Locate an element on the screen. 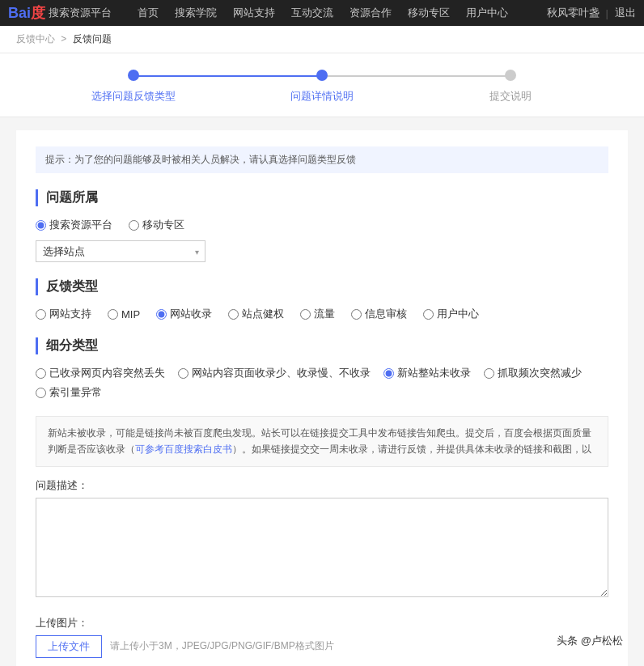 The height and width of the screenshot is (666, 644). problem-desc-label: 问题描述： is located at coordinates (322, 486).